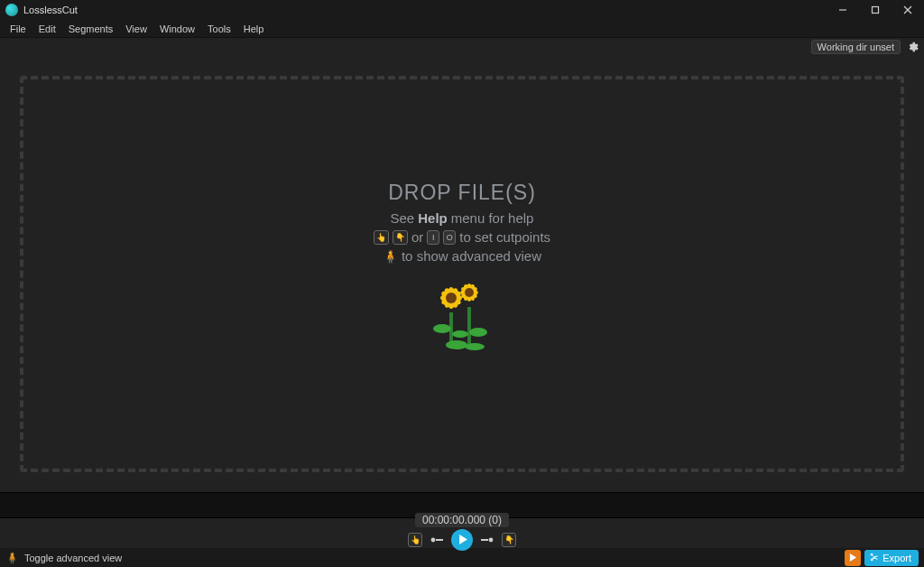 The image size is (924, 567). Describe the element at coordinates (462, 315) in the screenshot. I see `sunflower-illustration` at that location.